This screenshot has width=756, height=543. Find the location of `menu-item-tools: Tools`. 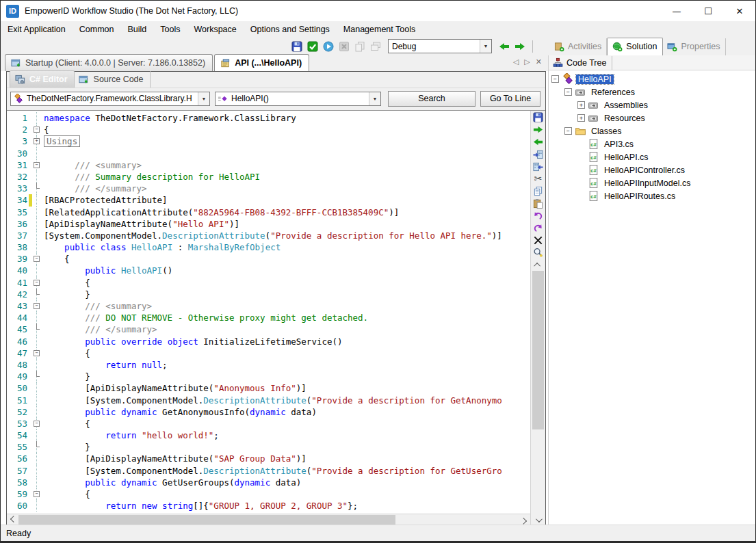

menu-item-tools: Tools is located at coordinates (170, 29).